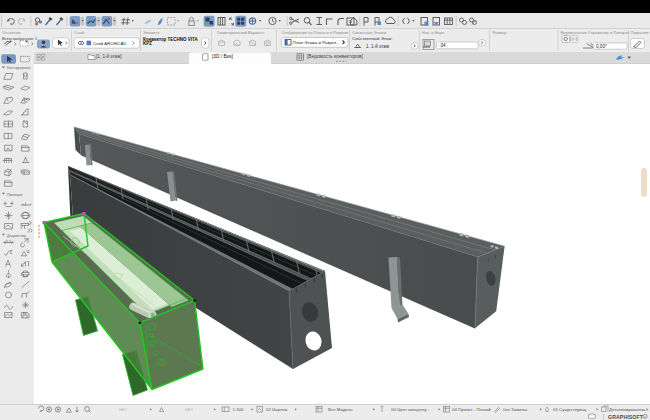 This screenshot has height=420, width=650. What do you see at coordinates (19, 68) in the screenshot?
I see `svg-text: Конструирован` at bounding box center [19, 68].